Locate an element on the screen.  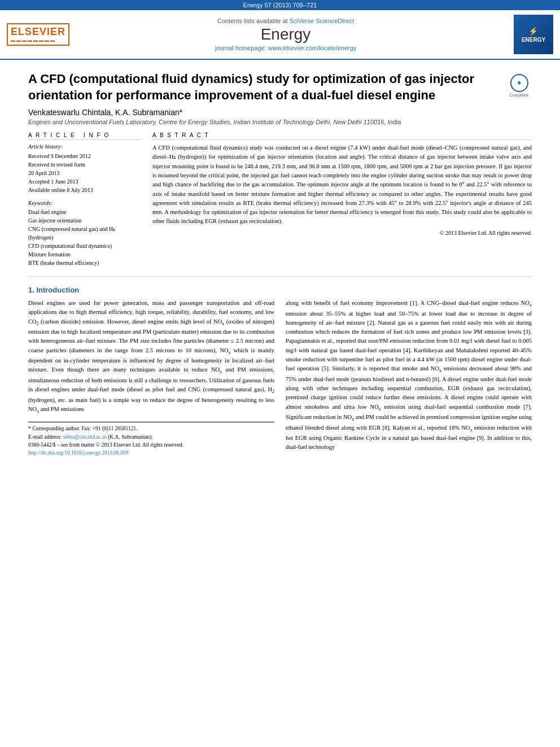
affiliation: Engines and Unconventional Fuels Laborat… is located at coordinates (280, 122).